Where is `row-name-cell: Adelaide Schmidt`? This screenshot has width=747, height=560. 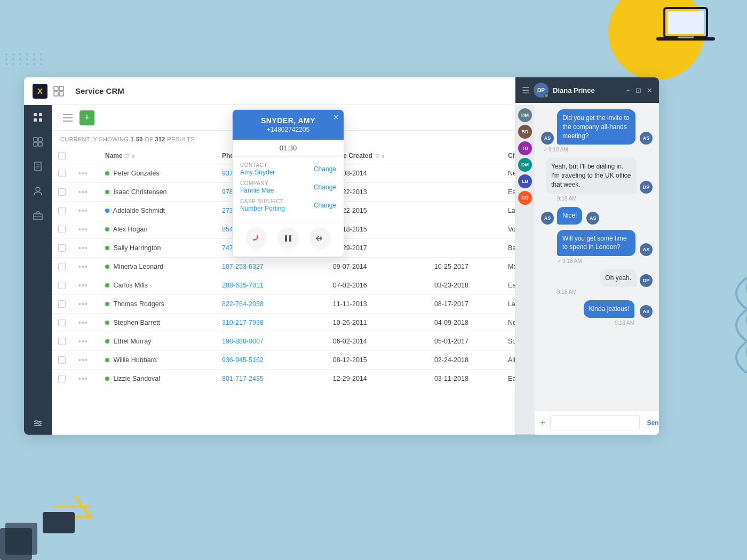
row-name-cell: Adelaide Schmidt is located at coordinates (157, 211).